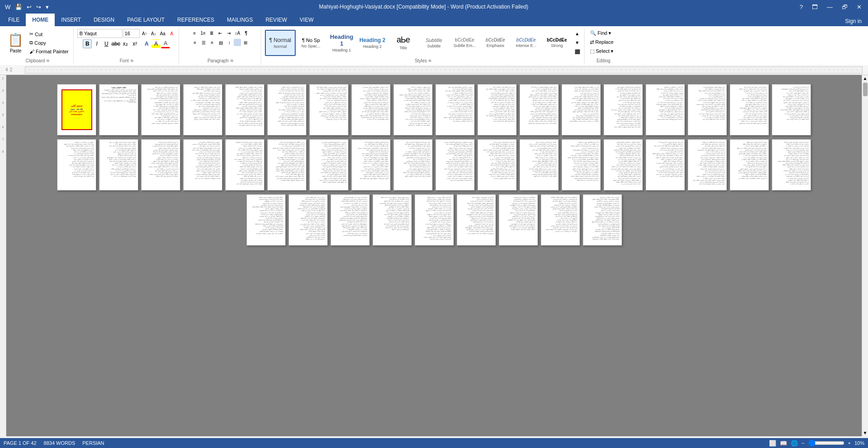 The height and width of the screenshot is (448, 868). I want to click on ribbon-display-button: 🗖, so click(815, 7).